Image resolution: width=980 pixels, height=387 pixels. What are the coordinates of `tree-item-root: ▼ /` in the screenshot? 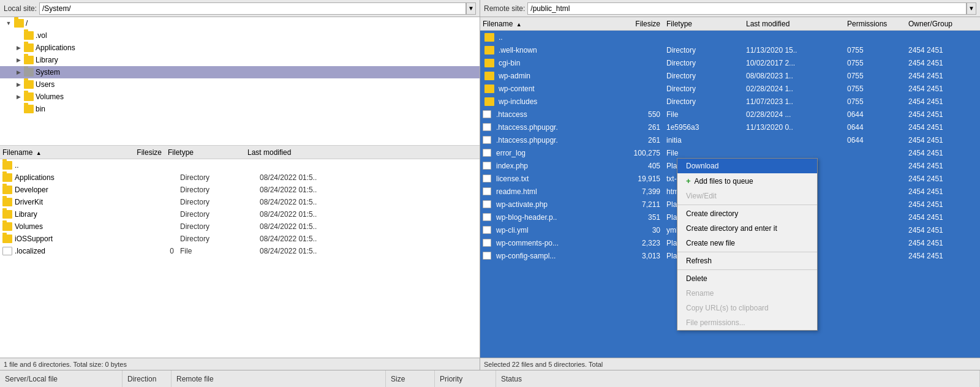 It's located at (240, 23).